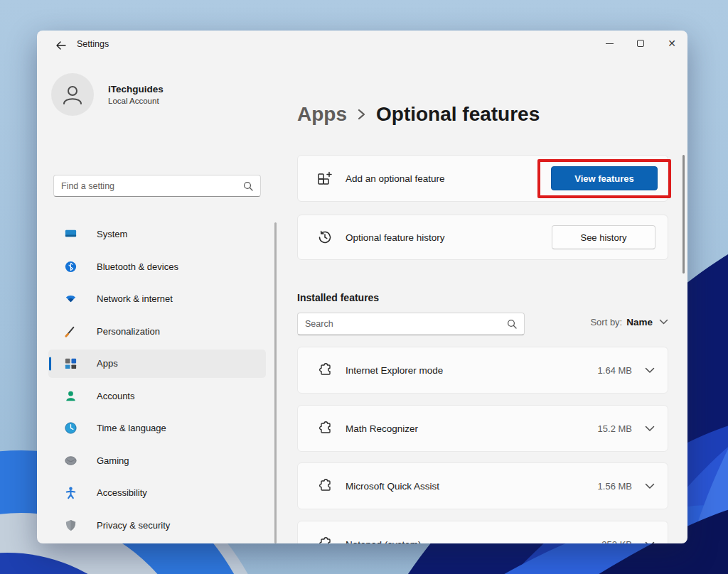  I want to click on feature-row-notepad-system: Notepad (system) 352 KB, so click(483, 532).